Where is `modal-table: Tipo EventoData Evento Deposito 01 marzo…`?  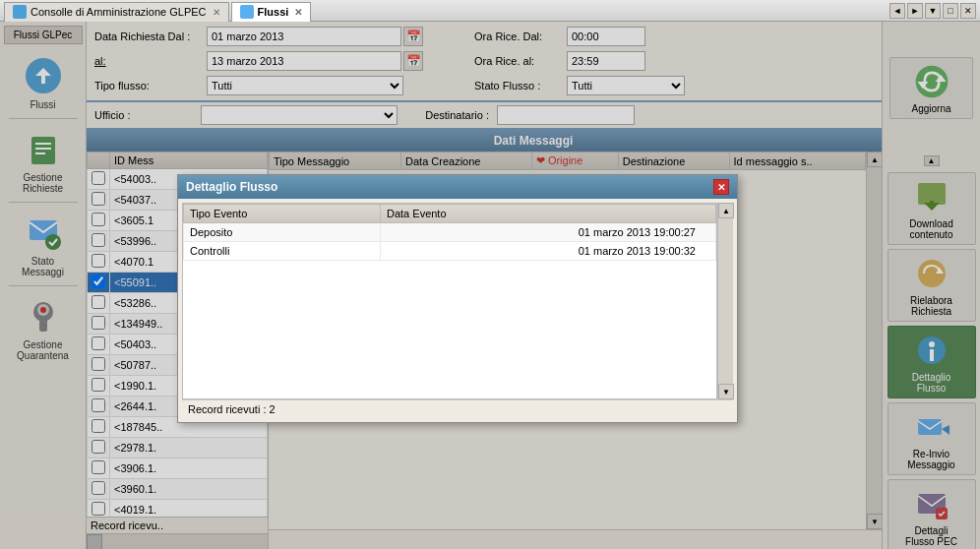
modal-table: Tipo EventoData Evento Deposito 01 marzo… is located at coordinates (450, 232).